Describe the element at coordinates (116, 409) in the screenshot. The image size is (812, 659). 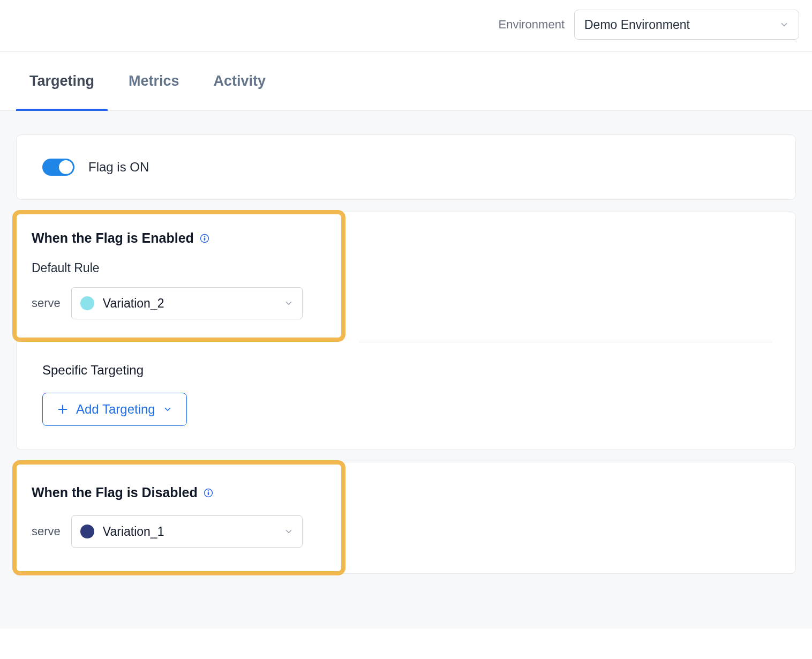
I see `add-targeting-label: Add Targeting` at that location.